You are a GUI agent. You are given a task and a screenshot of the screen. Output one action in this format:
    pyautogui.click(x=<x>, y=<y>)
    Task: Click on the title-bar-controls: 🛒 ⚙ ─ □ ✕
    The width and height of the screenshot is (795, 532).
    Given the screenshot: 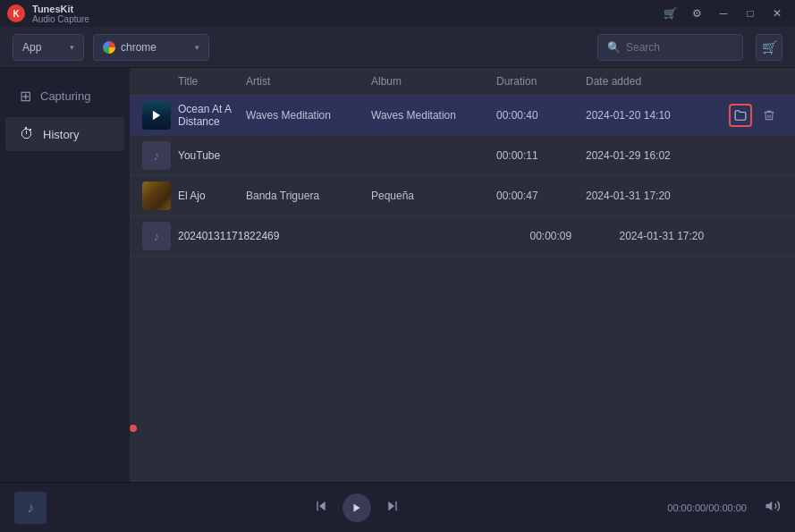 What is the action you would take?
    pyautogui.click(x=723, y=13)
    